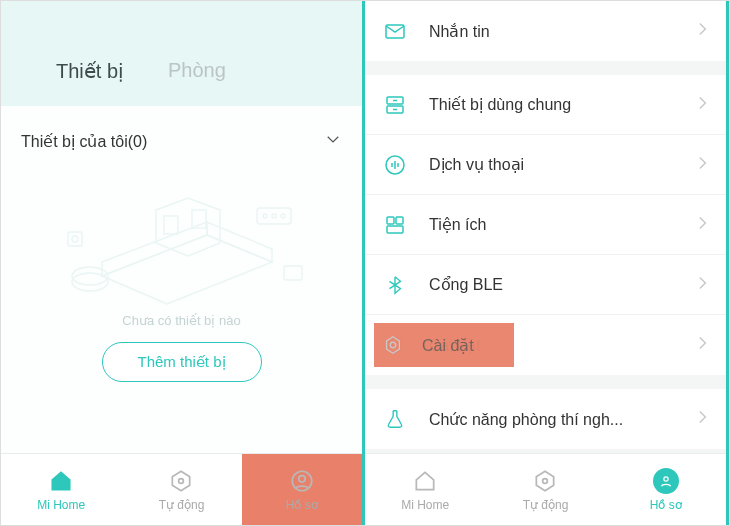 The height and width of the screenshot is (526, 730). Describe the element at coordinates (448, 346) in the screenshot. I see `row-settings-label: Cài đặt` at that location.